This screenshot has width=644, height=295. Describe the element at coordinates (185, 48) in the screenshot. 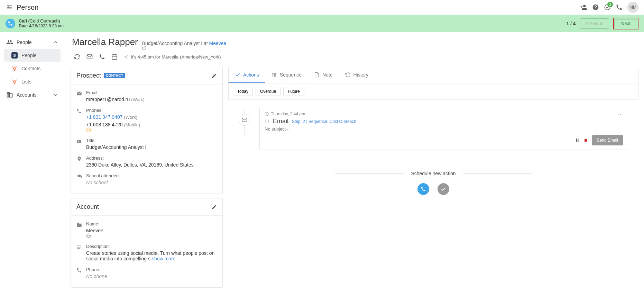

I see `external-link-icon` at that location.